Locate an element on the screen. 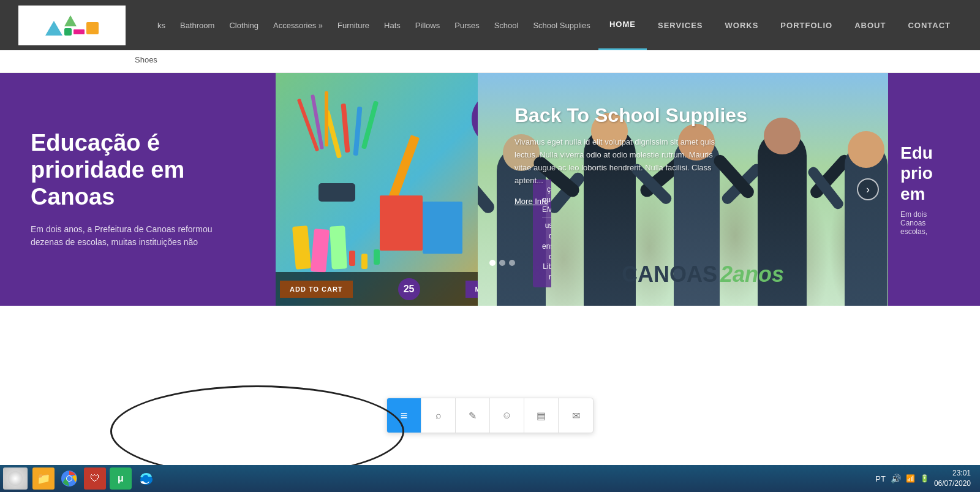  canoas-text: CANOAS is located at coordinates (669, 274).